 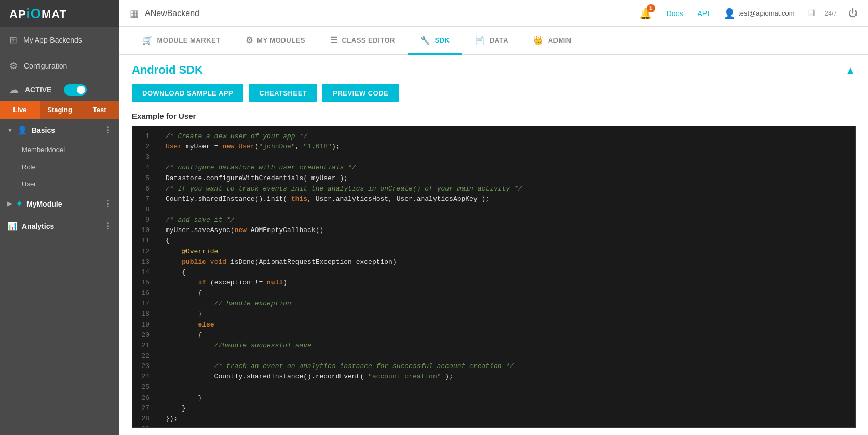 I want to click on tab-sdk: 🔧 SDK, so click(x=435, y=41).